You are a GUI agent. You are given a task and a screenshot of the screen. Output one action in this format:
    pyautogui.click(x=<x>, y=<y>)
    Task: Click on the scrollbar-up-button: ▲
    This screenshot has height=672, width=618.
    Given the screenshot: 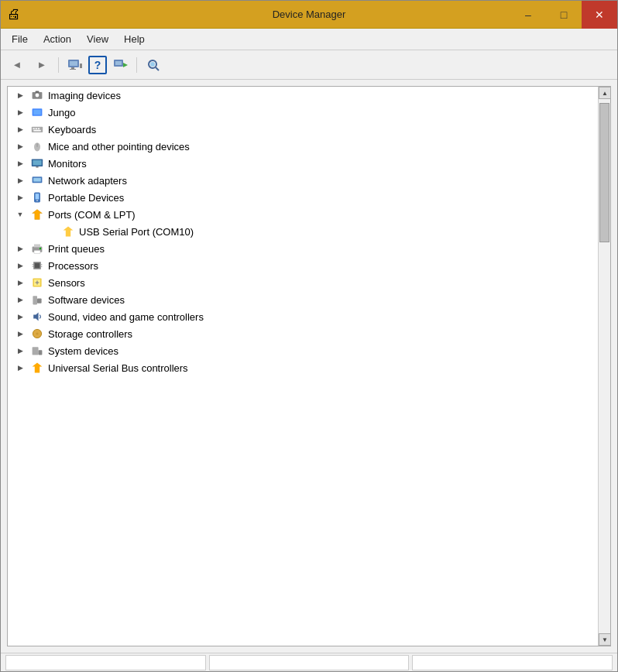 What is the action you would take?
    pyautogui.click(x=605, y=93)
    